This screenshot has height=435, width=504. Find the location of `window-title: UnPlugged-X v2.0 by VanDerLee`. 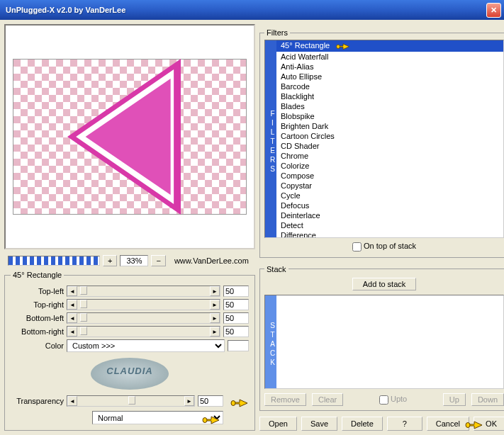

window-title: UnPlugged-X v2.0 by VanDerLee is located at coordinates (246, 10).